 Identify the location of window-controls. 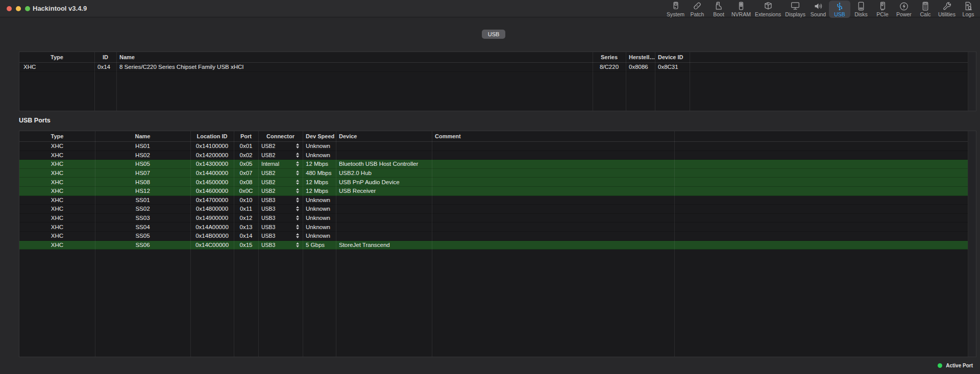
(18, 9).